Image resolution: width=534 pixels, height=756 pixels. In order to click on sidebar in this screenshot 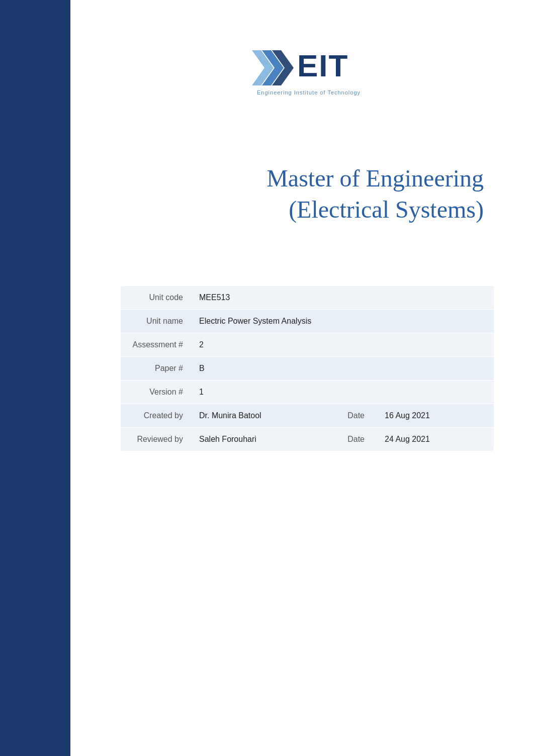, I will do `click(35, 378)`.